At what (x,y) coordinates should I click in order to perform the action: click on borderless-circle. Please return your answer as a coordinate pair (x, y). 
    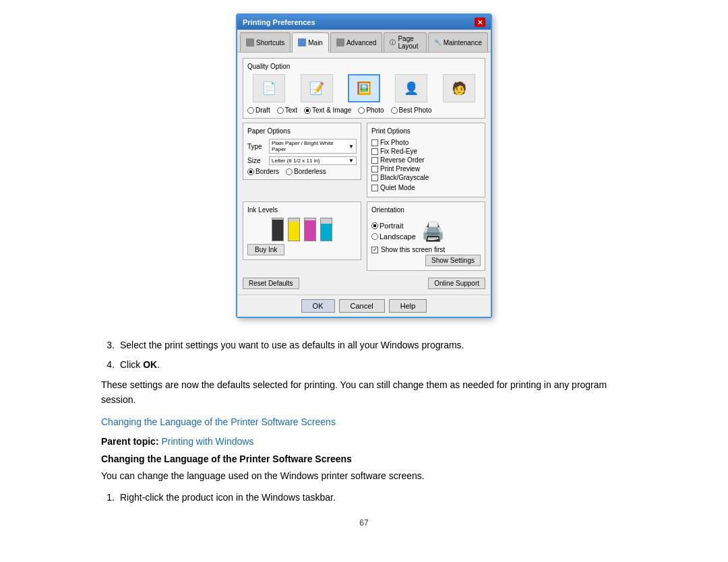
    Looking at the image, I should click on (289, 172).